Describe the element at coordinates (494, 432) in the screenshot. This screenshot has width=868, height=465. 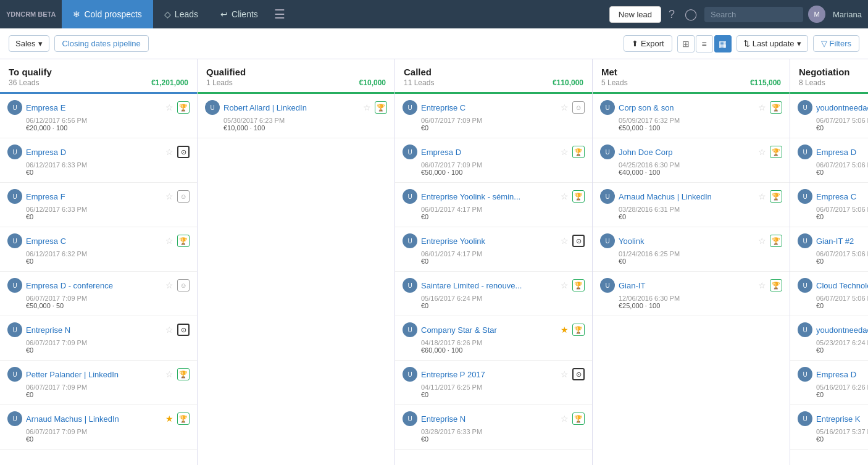
I see `card-date: 03/28/2017 6:33 PM` at that location.